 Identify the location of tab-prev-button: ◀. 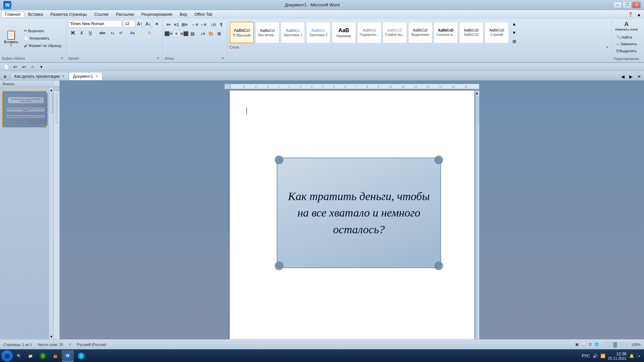
(623, 76).